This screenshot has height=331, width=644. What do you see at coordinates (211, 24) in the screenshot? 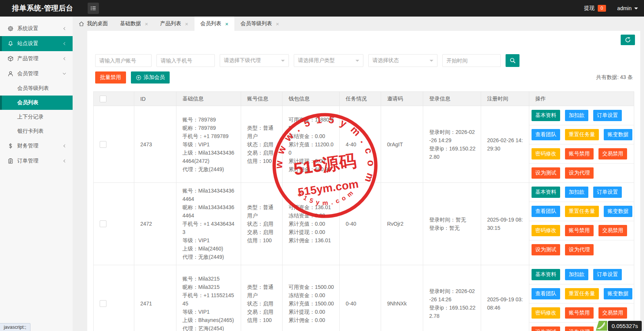
I see `tab-label: 会员列表` at bounding box center [211, 24].